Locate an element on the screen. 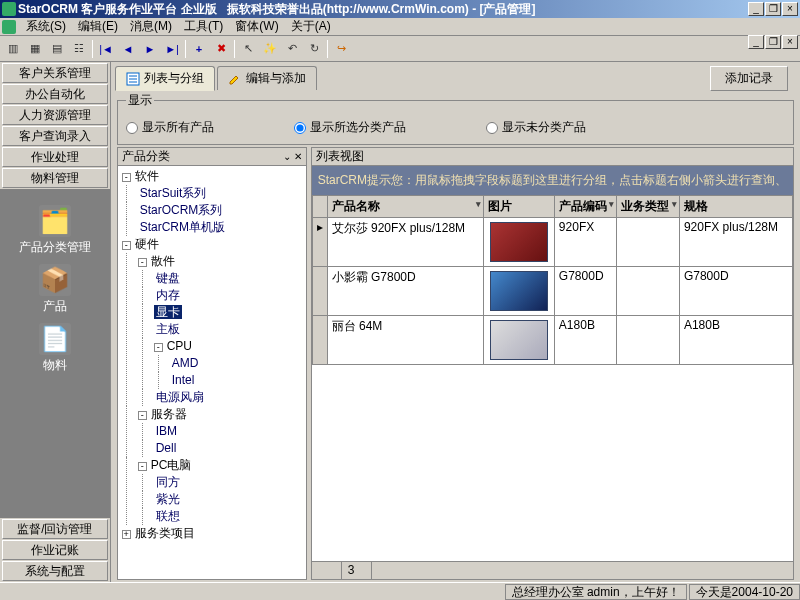 Image resolution: width=800 pixels, height=600 pixels. tabstrip: 列表与分组 编辑与添加 添加记录 is located at coordinates (456, 76).